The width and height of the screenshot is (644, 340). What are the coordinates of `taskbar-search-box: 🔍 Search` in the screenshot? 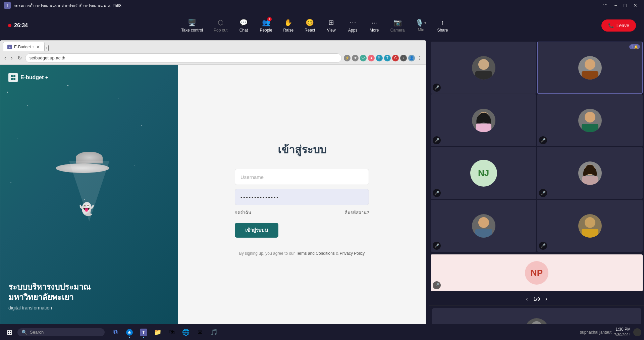 It's located at (61, 332).